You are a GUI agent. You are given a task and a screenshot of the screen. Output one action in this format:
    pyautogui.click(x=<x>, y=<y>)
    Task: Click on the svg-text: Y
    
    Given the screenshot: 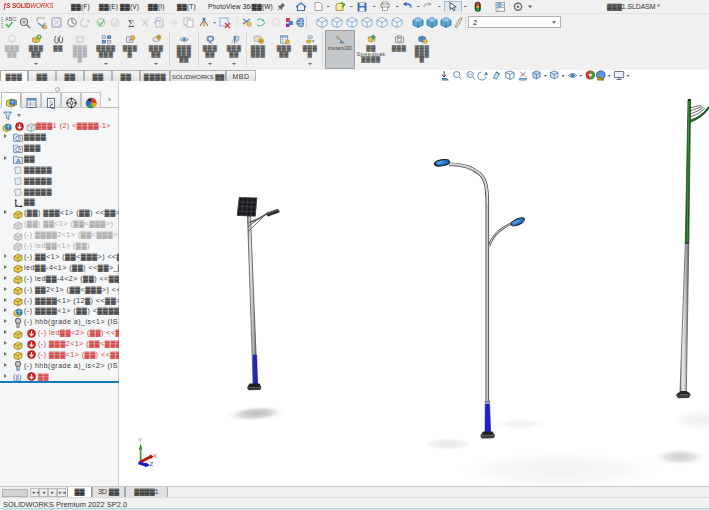 What is the action you would take?
    pyautogui.click(x=140, y=440)
    